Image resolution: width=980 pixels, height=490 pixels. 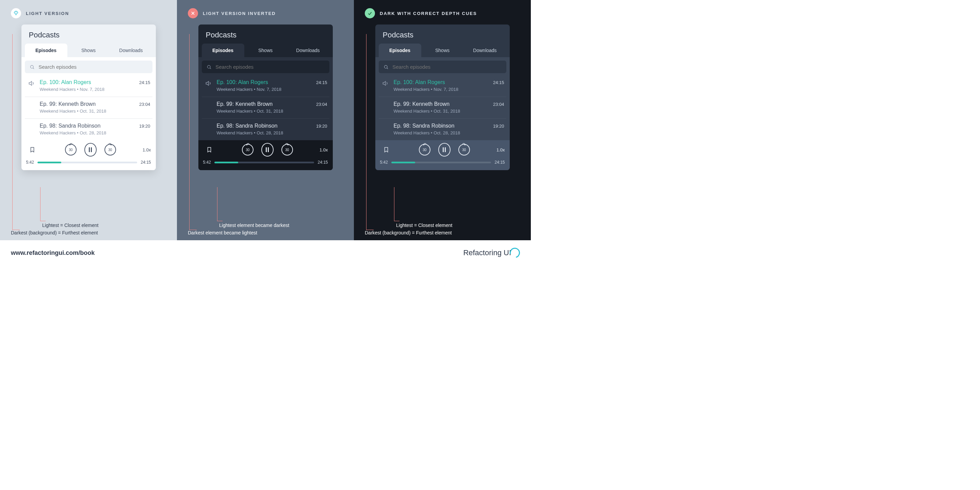 What do you see at coordinates (88, 120) in the screenshot?
I see `panel-light: LIGHT VERSION Podcasts Episodes Shows Do…` at bounding box center [88, 120].